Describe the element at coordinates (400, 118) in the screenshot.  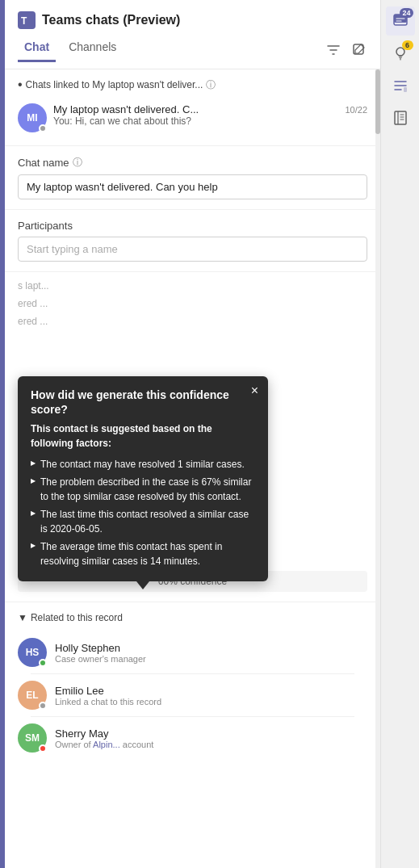
I see `book-sidebar-icon` at that location.